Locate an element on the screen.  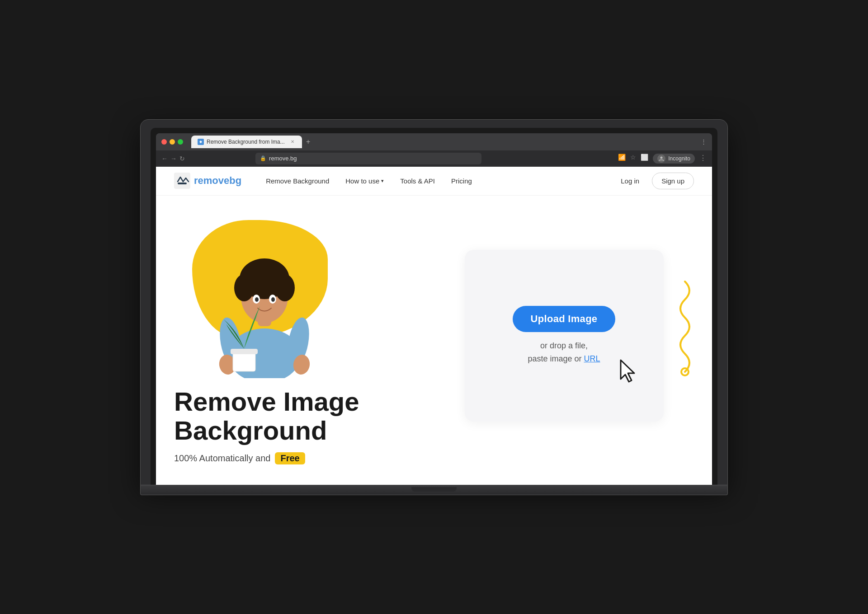
extensions-icon: ⬜ is located at coordinates (645, 159).